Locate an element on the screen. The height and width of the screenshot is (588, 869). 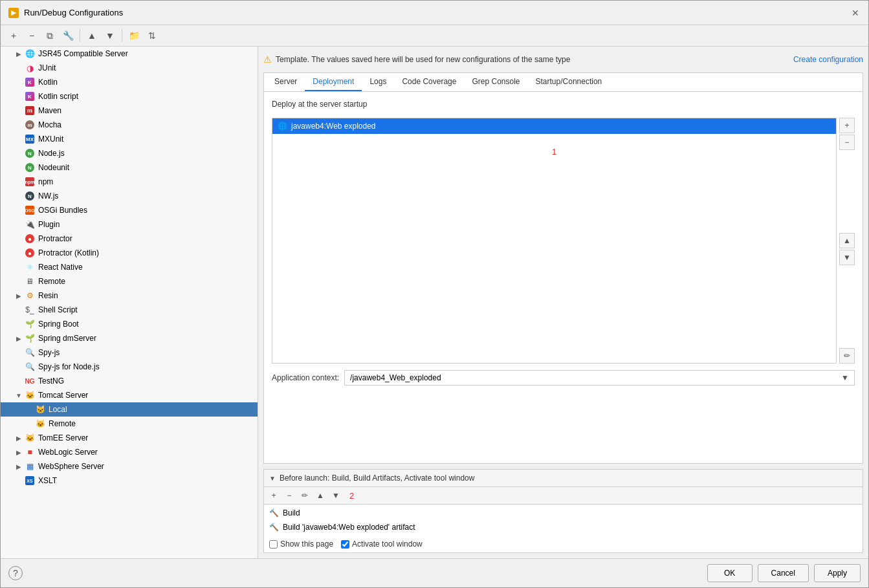
sidebar-item-react-native: ⚛ React Native is located at coordinates (129, 267).